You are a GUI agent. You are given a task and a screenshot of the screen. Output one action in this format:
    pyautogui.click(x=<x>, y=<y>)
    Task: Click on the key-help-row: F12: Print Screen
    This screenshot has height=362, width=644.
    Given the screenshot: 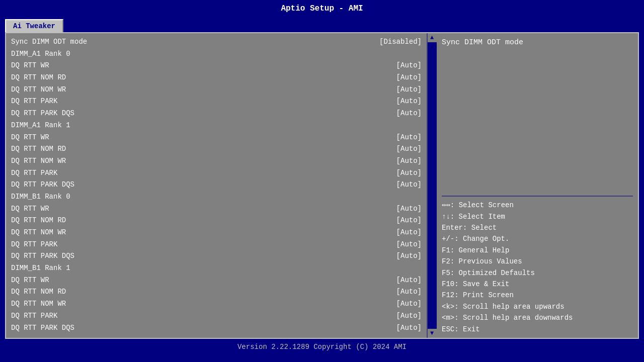 What is the action you would take?
    pyautogui.click(x=537, y=295)
    